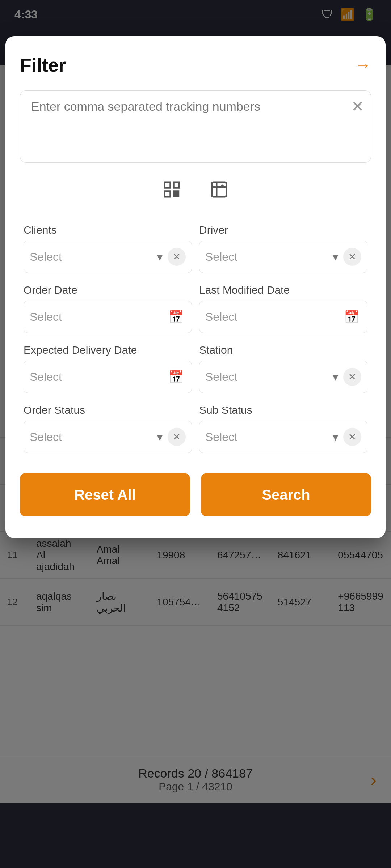 The width and height of the screenshot is (391, 868). Describe the element at coordinates (358, 106) in the screenshot. I see `tracking-clear-icon: ✕` at that location.